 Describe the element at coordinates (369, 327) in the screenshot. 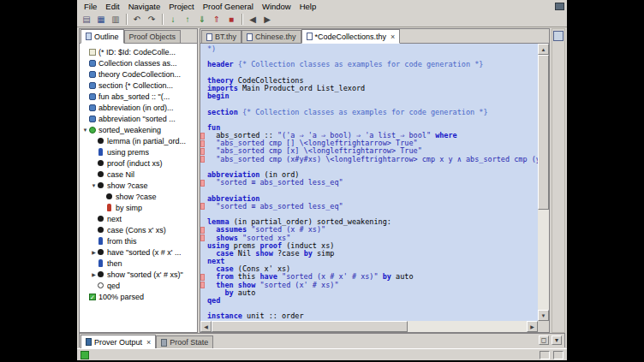

I see `editor-horizontal-scrollbar: ◀ ▶` at that location.